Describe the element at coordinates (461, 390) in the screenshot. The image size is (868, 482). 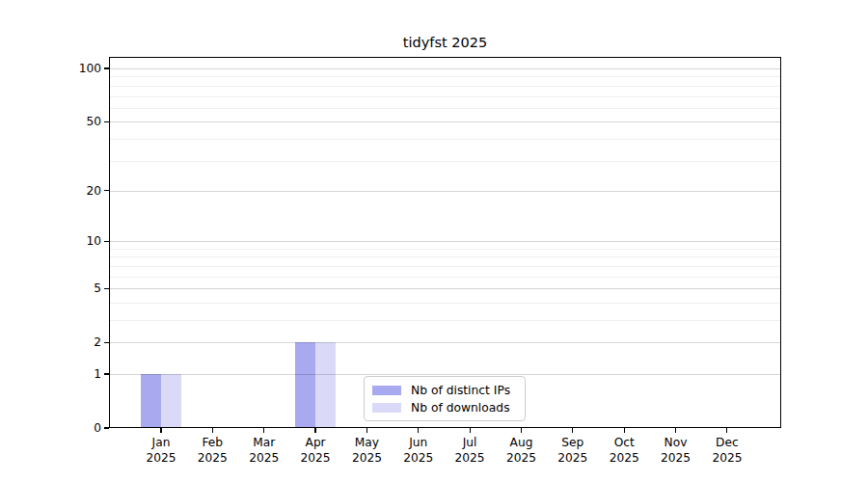
I see `legend-label: Nb of distinct IPs` at that location.